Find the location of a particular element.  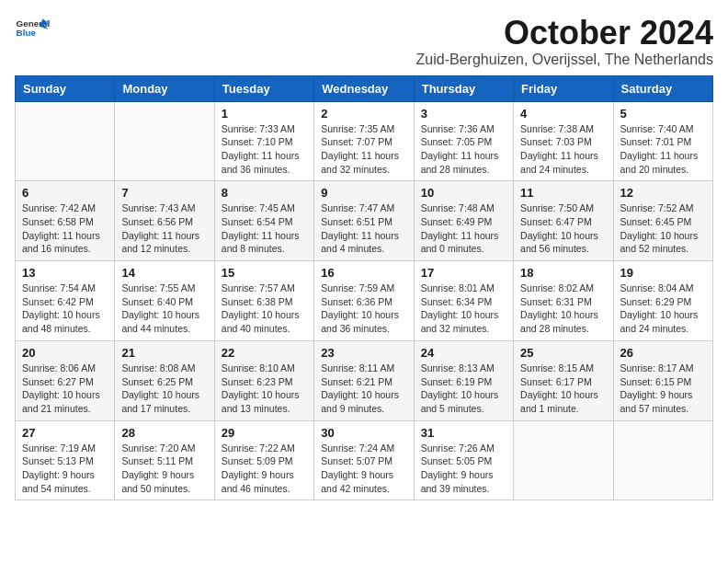

day-number: 28 is located at coordinates (164, 432).